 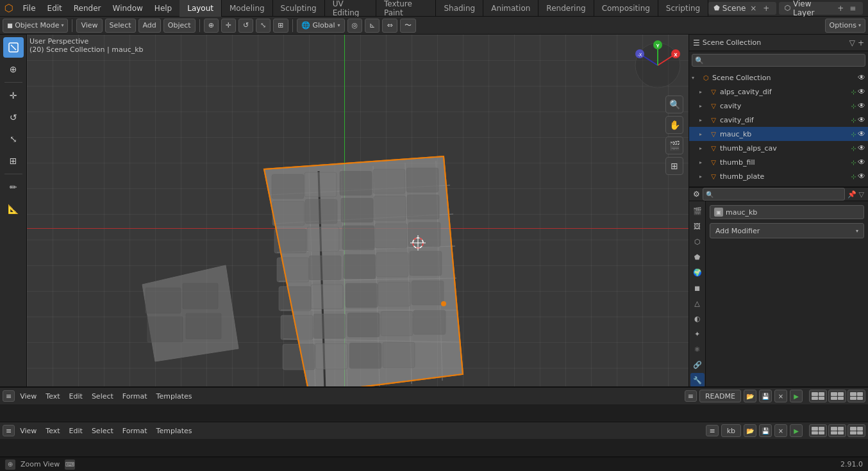 I want to click on particles-props-btn: ✦, so click(x=697, y=334).